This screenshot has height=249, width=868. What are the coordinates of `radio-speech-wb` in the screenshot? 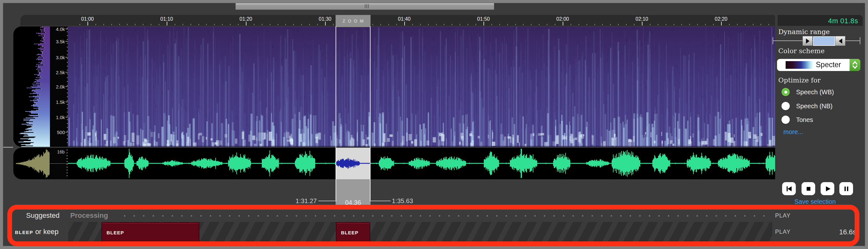 It's located at (786, 92).